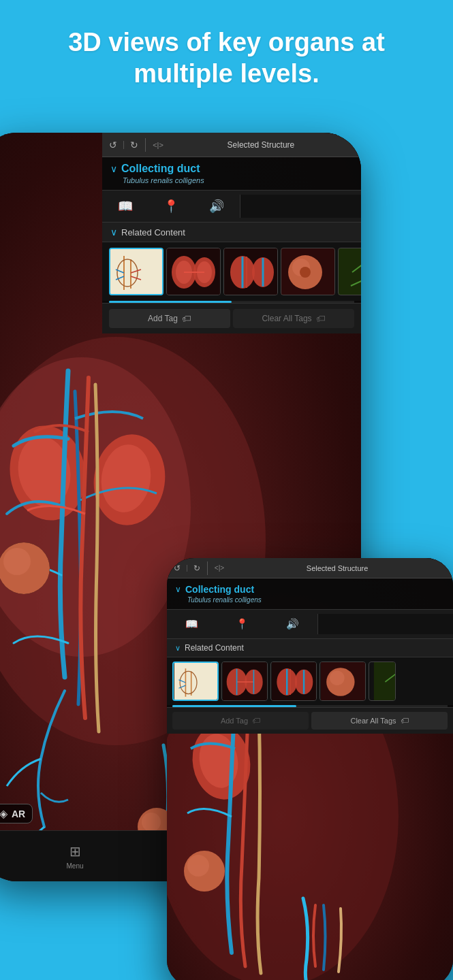 The height and width of the screenshot is (980, 453). Describe the element at coordinates (232, 183) in the screenshot. I see `structure-subtitle: Tubulus renalis colligens` at that location.